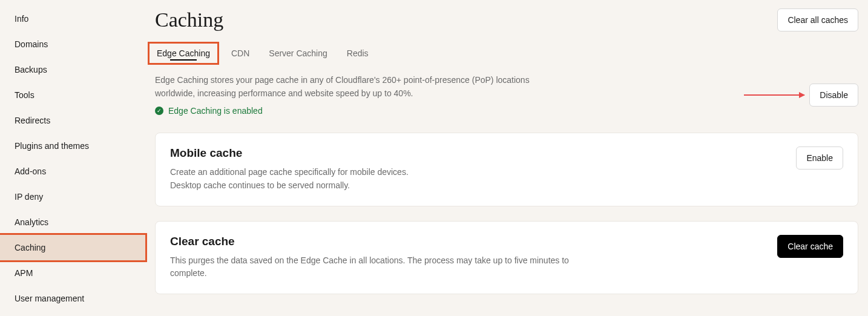  Describe the element at coordinates (189, 20) in the screenshot. I see `page-title: Caching` at that location.